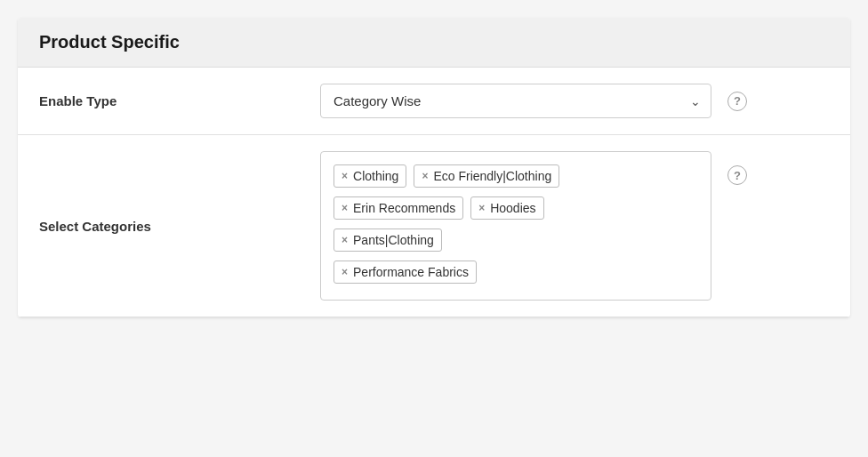  I want to click on tag-clothing-remove-icon: ×, so click(345, 176).